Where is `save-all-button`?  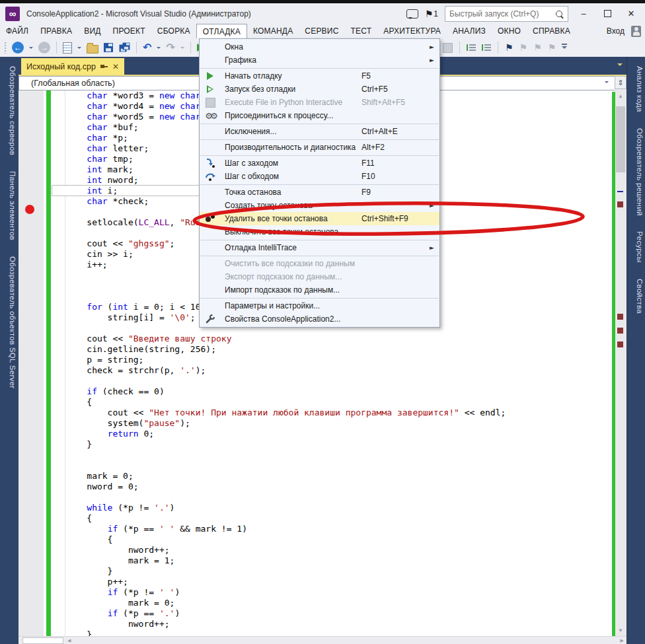
save-all-button is located at coordinates (124, 48).